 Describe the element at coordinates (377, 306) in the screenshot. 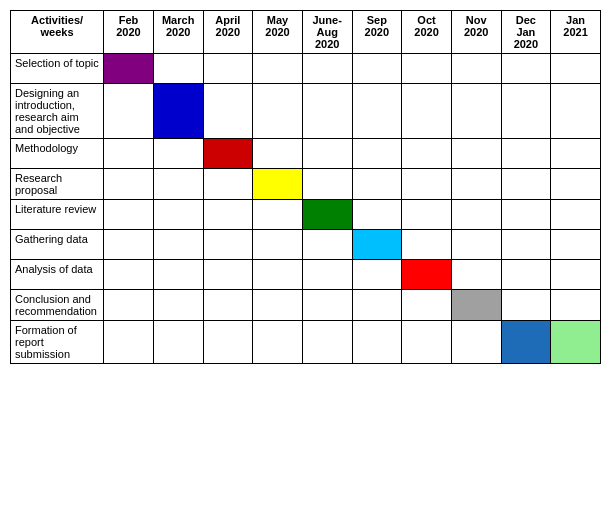

I see `cell-conclusion-sep2020` at that location.